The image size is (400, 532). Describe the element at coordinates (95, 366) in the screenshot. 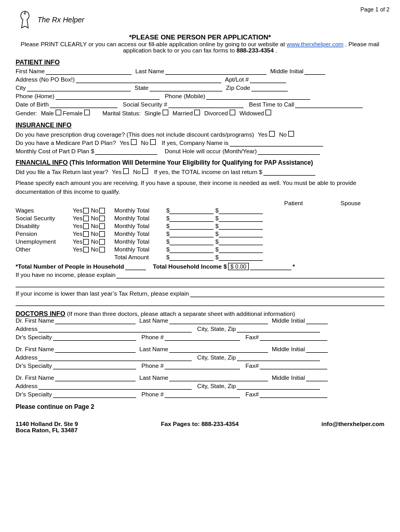

I see `dr2-spec-field` at that location.